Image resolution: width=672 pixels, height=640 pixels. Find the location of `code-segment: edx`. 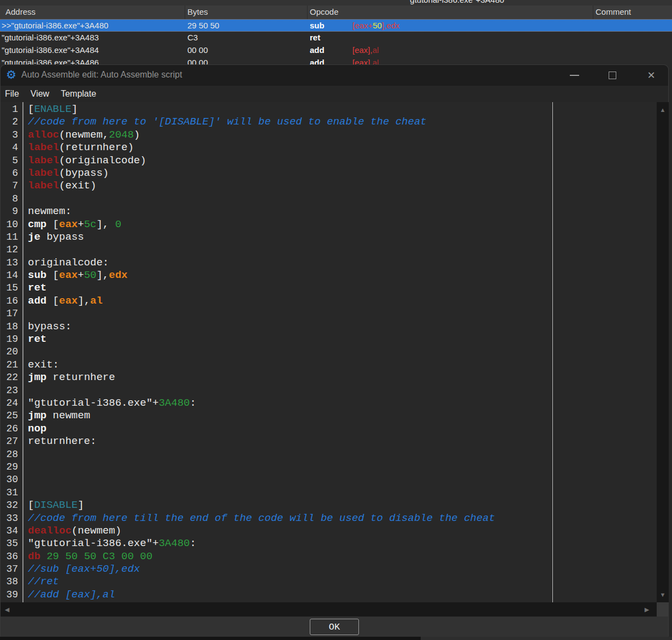

code-segment: edx is located at coordinates (118, 275).